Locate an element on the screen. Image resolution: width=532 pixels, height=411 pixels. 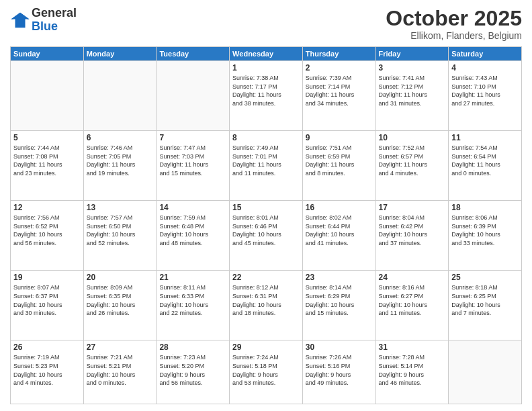
day-number: 9 is located at coordinates (339, 138).